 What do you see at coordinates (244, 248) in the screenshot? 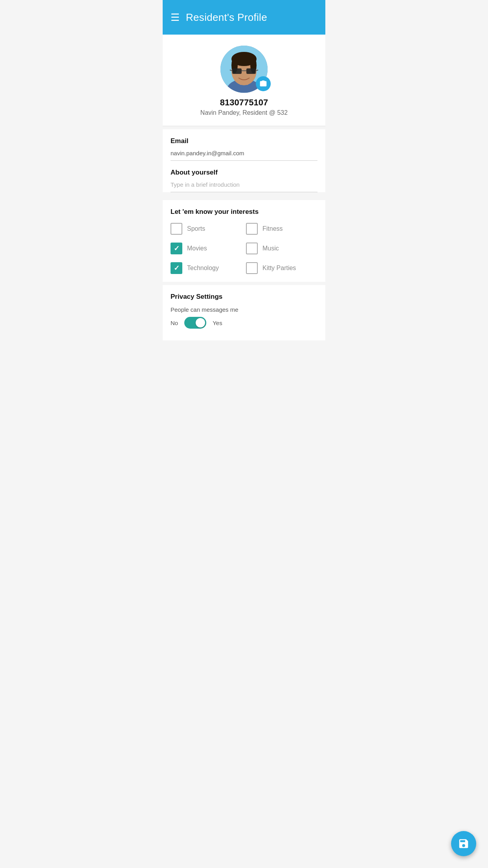
I see `interests-grid: Sports Fitness Movies Music Technology K…` at bounding box center [244, 248].